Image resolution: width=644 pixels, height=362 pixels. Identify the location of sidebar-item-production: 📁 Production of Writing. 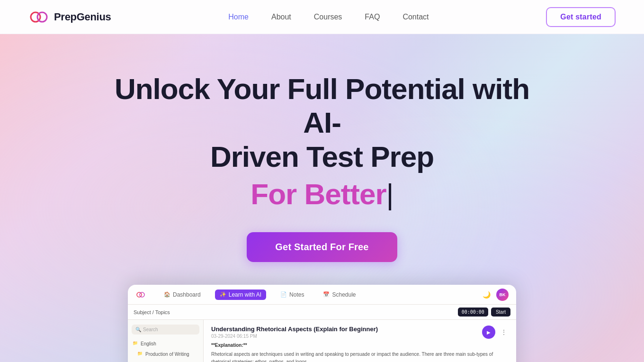
(166, 354).